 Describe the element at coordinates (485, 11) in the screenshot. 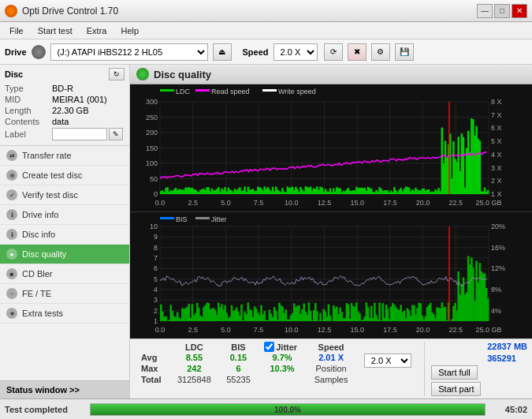

I see `minimize-button: —` at that location.